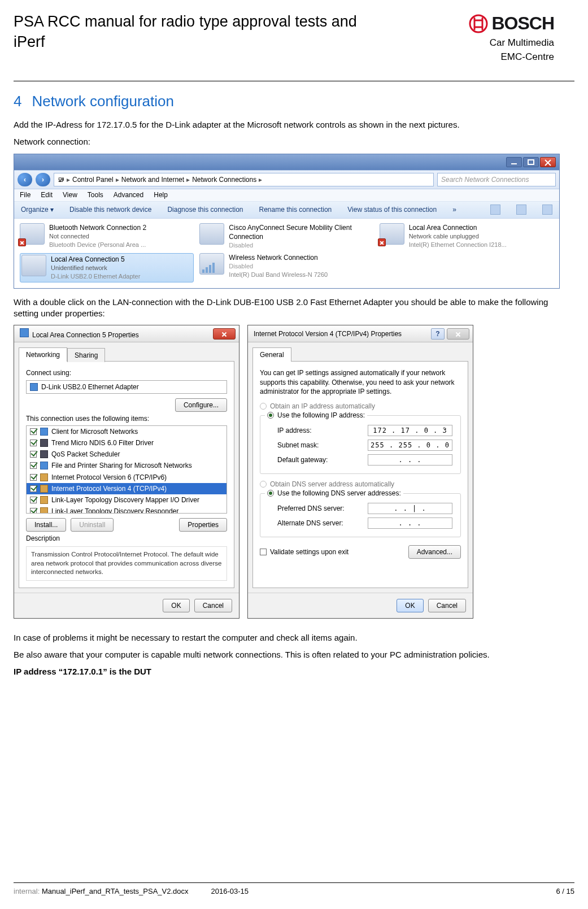  Describe the element at coordinates (43, 180) in the screenshot. I see `nav-forward-button: ›` at that location.